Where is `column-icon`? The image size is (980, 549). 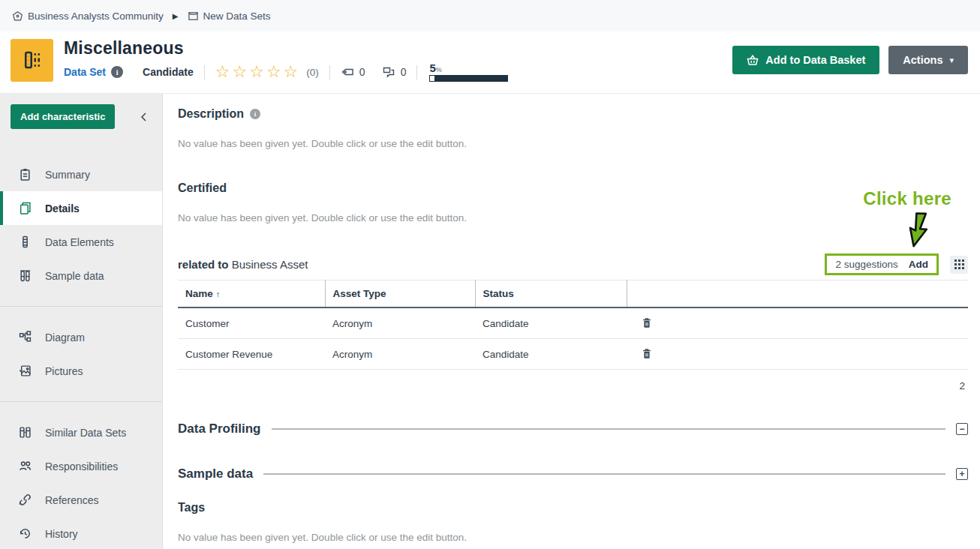
column-icon is located at coordinates (26, 242).